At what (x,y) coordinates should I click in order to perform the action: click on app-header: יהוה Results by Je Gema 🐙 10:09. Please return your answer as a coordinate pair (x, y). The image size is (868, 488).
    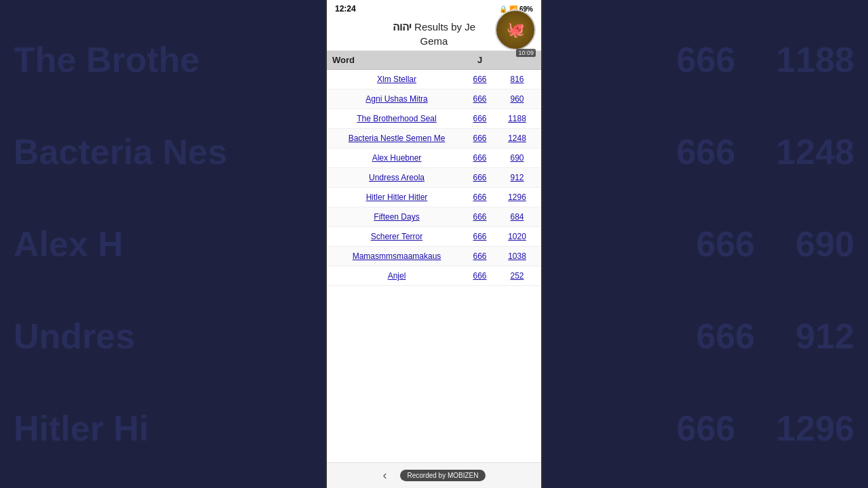
    Looking at the image, I should click on (434, 34).